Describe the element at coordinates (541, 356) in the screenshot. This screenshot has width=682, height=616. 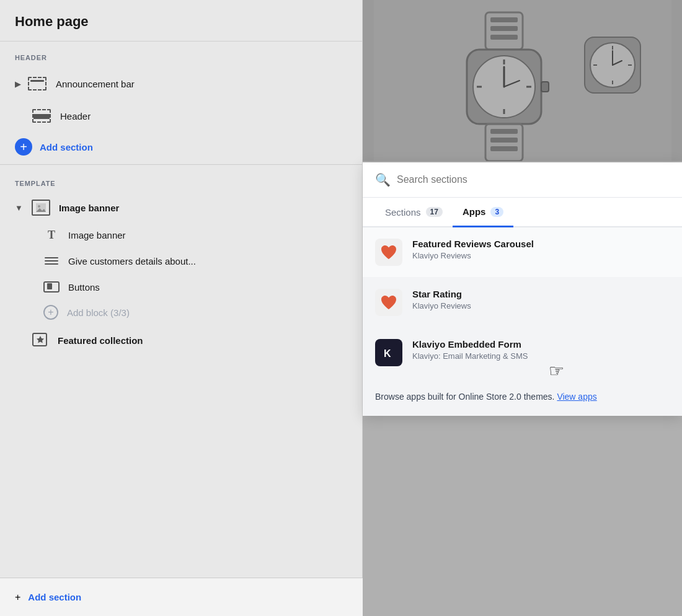
I see `klaviyo-form-subtitle: Klaviyo: Email Marketing & SMS` at that location.